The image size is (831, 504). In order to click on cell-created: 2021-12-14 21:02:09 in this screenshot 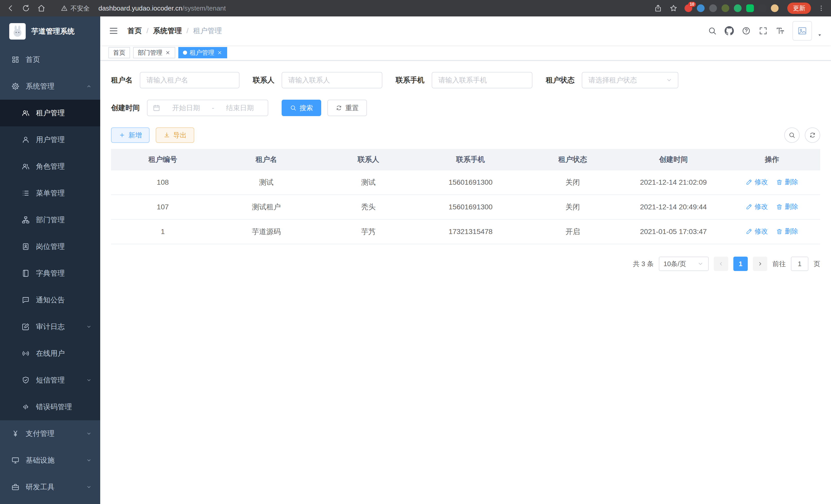, I will do `click(674, 182)`.